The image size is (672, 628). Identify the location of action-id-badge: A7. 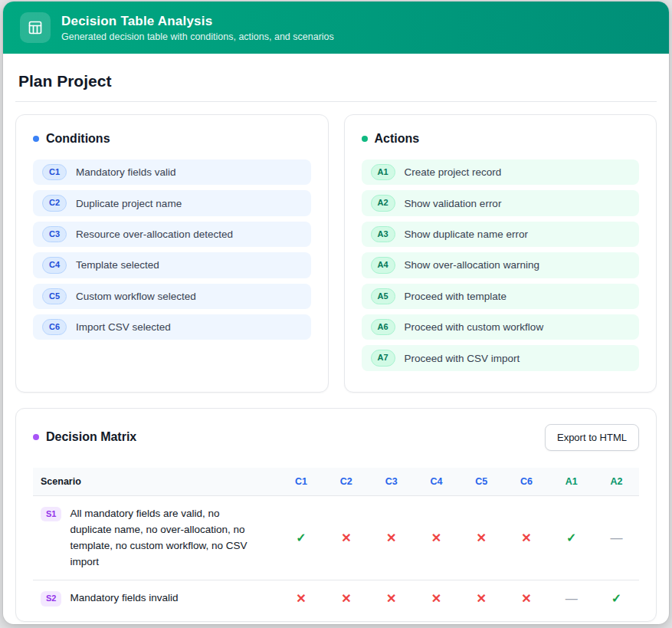
(383, 357).